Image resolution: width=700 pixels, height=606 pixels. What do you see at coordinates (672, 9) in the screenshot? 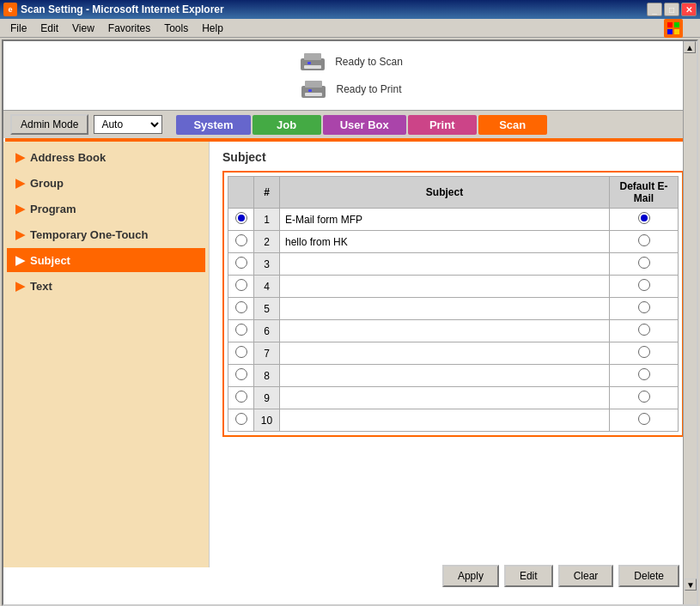
I see `maximize-button: □` at bounding box center [672, 9].